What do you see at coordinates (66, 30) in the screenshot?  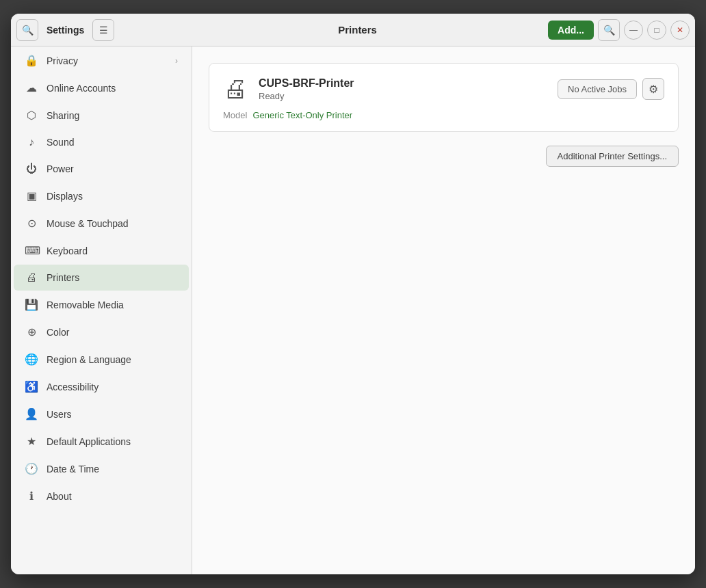 I see `app-title: Settings` at bounding box center [66, 30].